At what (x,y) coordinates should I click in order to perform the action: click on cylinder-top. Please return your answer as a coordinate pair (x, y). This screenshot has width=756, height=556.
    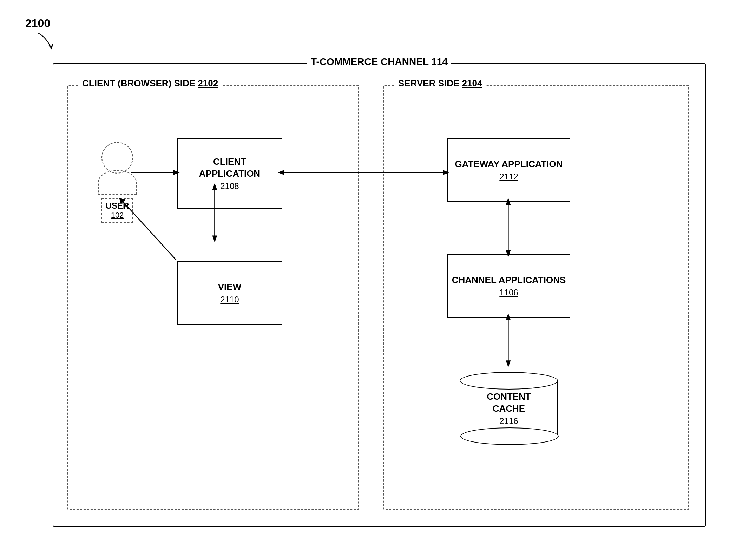
    Looking at the image, I should click on (509, 381).